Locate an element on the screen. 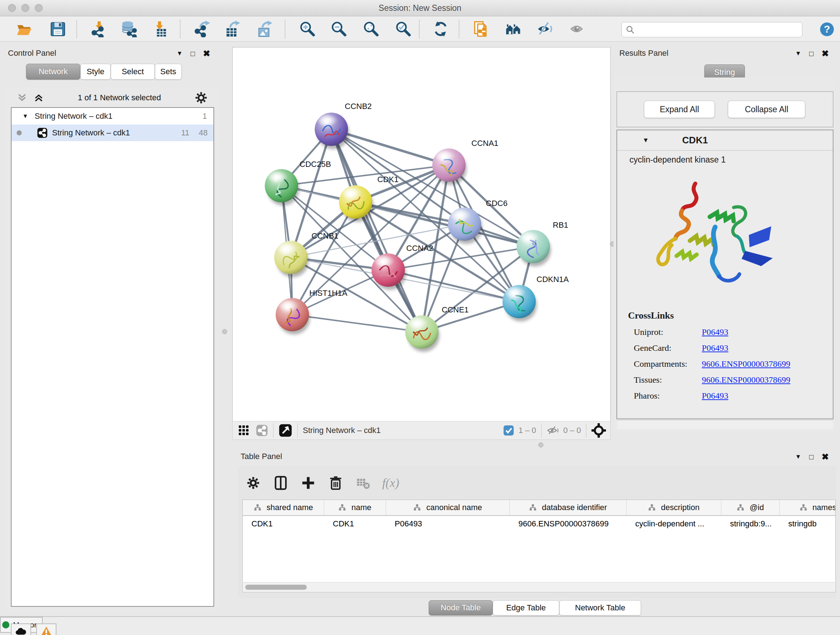  table-header-row: shared name name canonical name database… is located at coordinates (539, 508).